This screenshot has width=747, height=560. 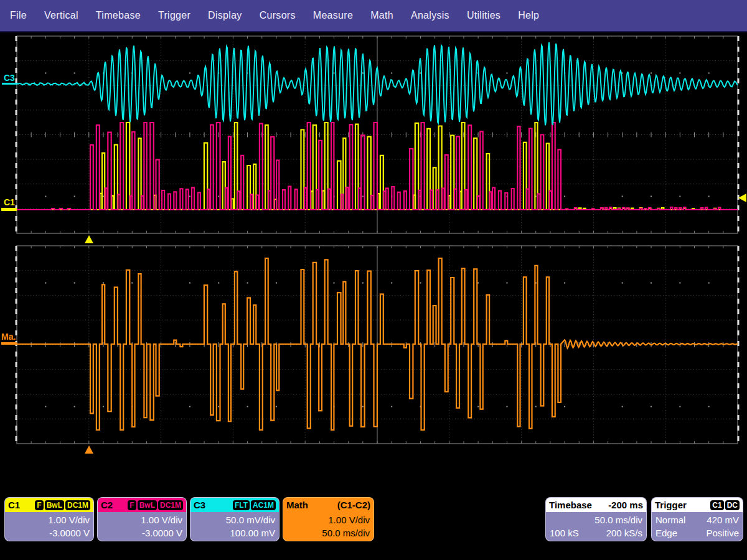 I want to click on menu-display: Display, so click(x=225, y=16).